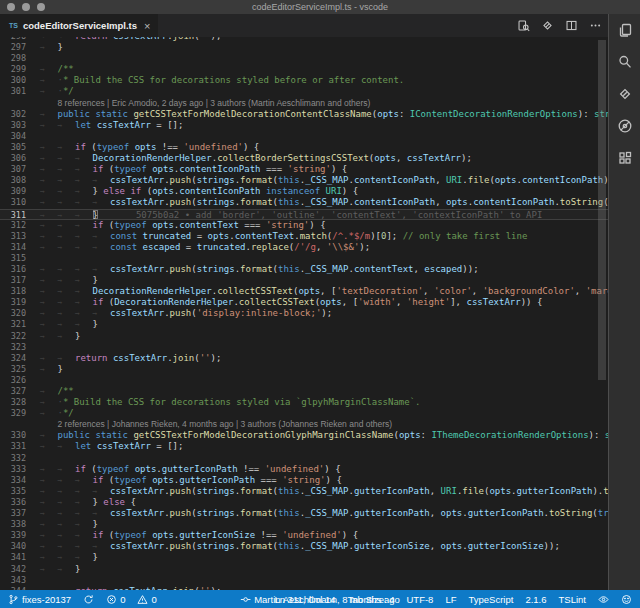 The image size is (640, 608). What do you see at coordinates (304, 258) in the screenshot?
I see `code-line: 315` at bounding box center [304, 258].